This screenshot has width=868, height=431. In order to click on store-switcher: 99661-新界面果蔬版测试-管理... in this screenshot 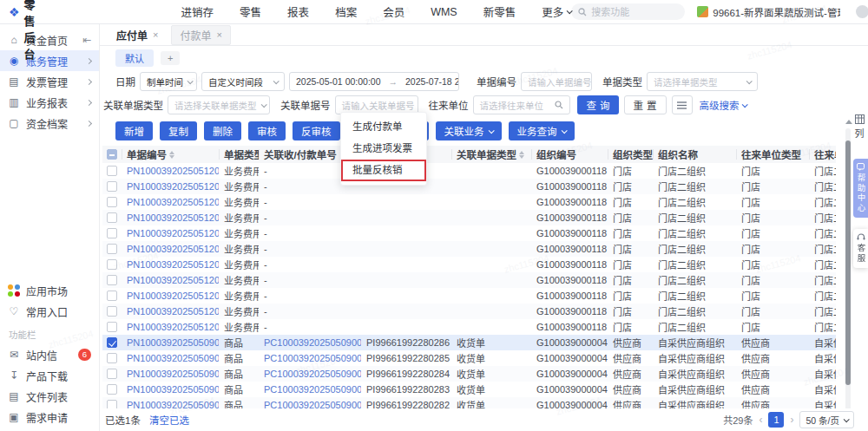, I will do `click(769, 12)`.